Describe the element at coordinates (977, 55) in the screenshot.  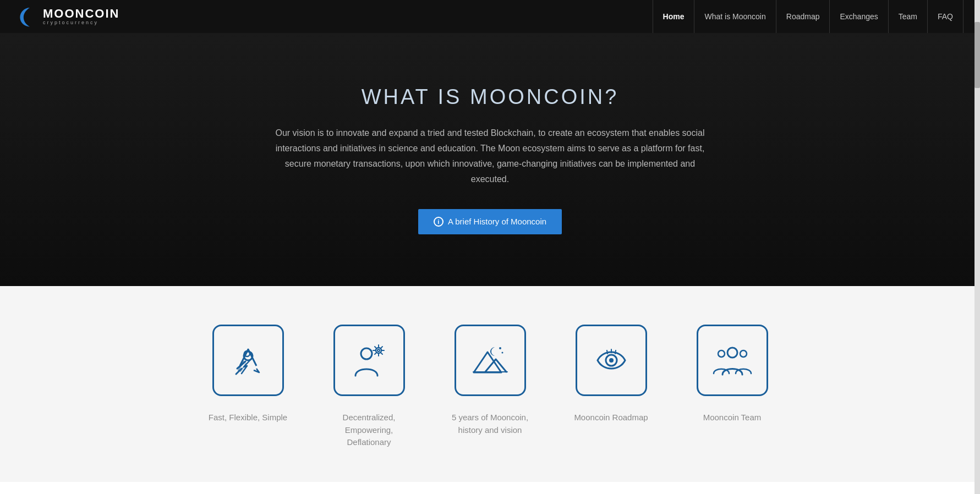
I see `scrollbar-thumb` at that location.